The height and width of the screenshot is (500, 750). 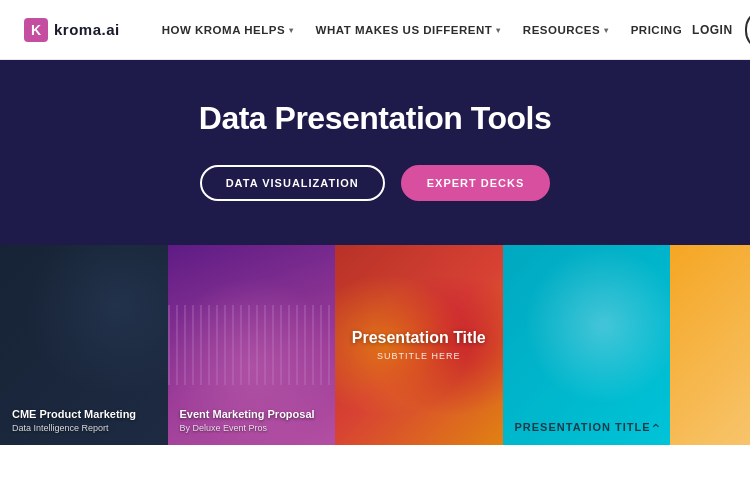 What do you see at coordinates (84, 428) in the screenshot?
I see `card-1-sublabel: Data Intelligence Report` at bounding box center [84, 428].